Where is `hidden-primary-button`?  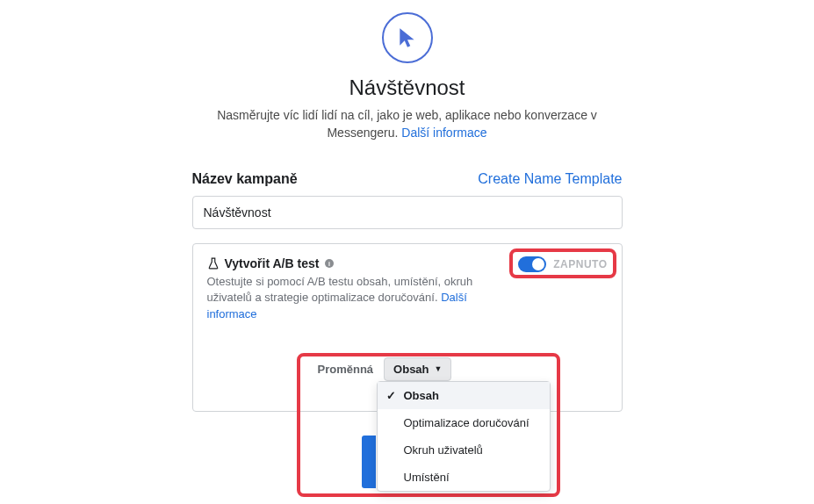
hidden-primary-button is located at coordinates (369, 462).